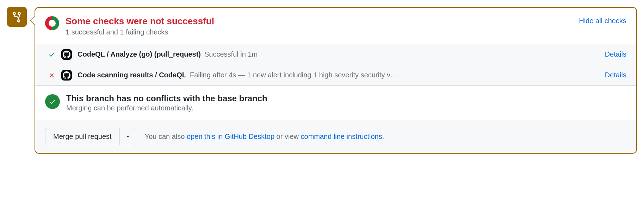 Image resolution: width=644 pixels, height=218 pixels. What do you see at coordinates (52, 75) in the screenshot?
I see `check-failure-icon` at bounding box center [52, 75].